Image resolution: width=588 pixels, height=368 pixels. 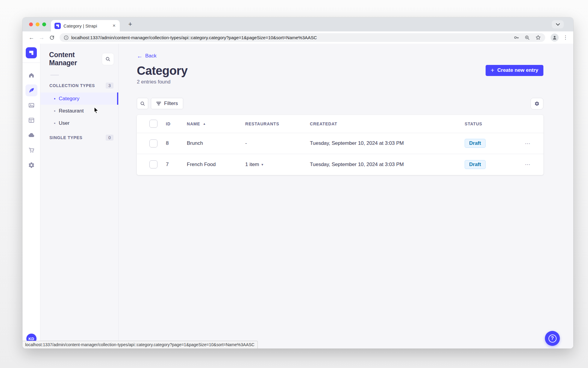 What do you see at coordinates (216, 124) in the screenshot?
I see `column-header-name: NAME ▲` at bounding box center [216, 124].